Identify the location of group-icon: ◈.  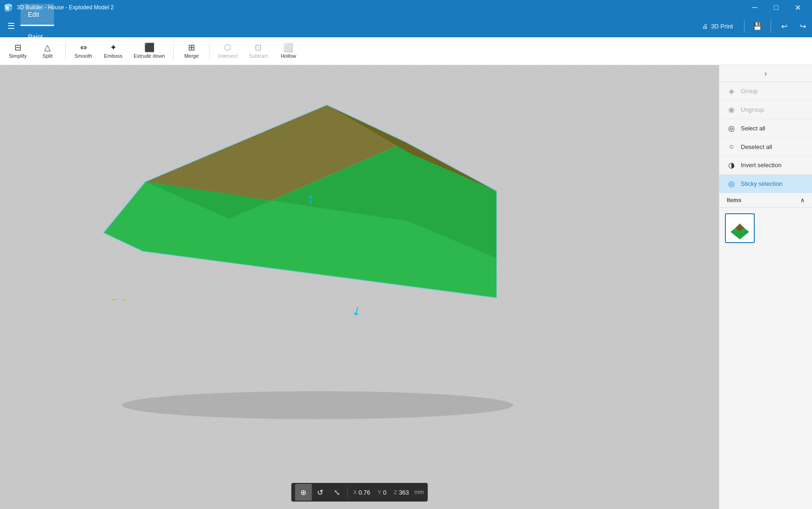
(731, 91).